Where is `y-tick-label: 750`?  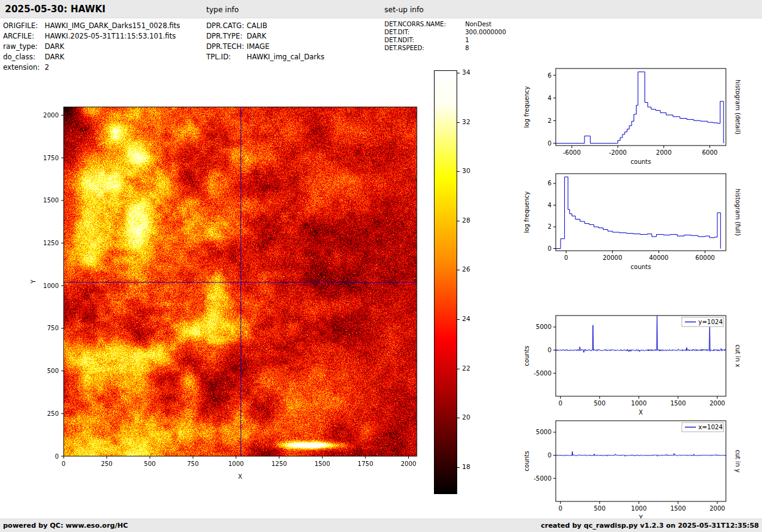
y-tick-label: 750 is located at coordinates (53, 328).